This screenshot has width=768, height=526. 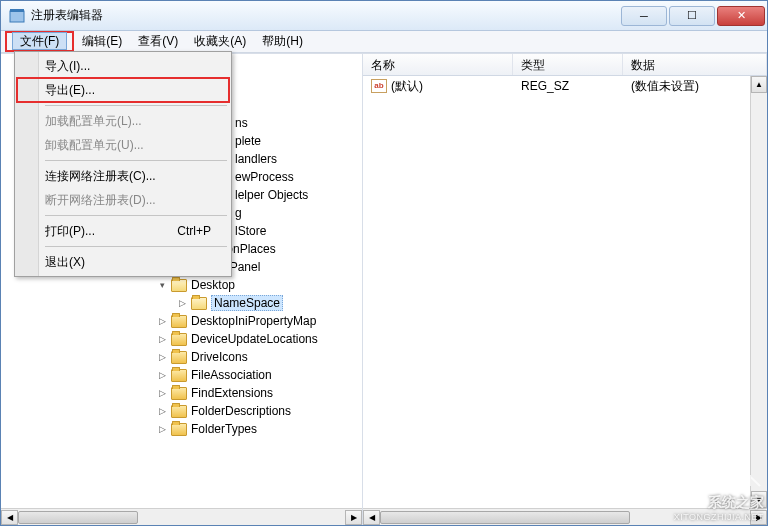 What do you see at coordinates (759, 84) in the screenshot?
I see `scroll-up-button: ▲` at bounding box center [759, 84].